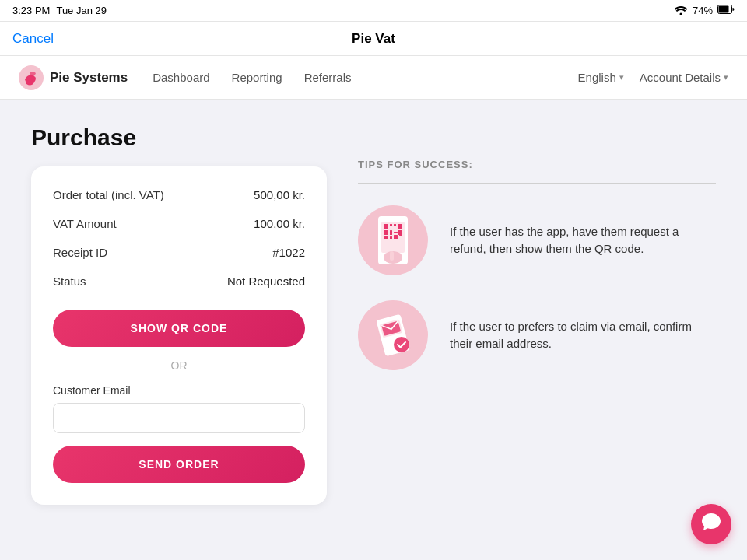 The width and height of the screenshot is (747, 560). I want to click on language-chevron-icon: ▾, so click(622, 78).